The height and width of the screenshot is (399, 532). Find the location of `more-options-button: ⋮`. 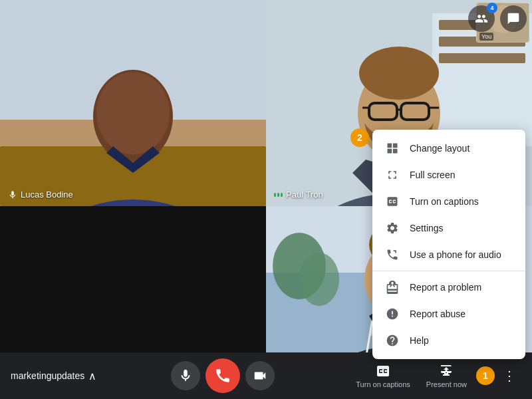

more-options-button: ⋮ is located at coordinates (509, 376).